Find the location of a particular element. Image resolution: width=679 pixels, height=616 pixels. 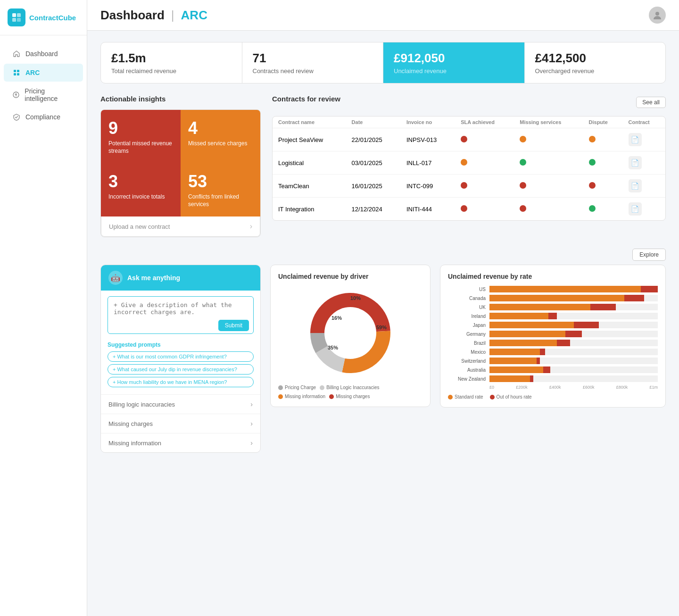

donut-svg: 59% 35% 16% 10% is located at coordinates (350, 333).